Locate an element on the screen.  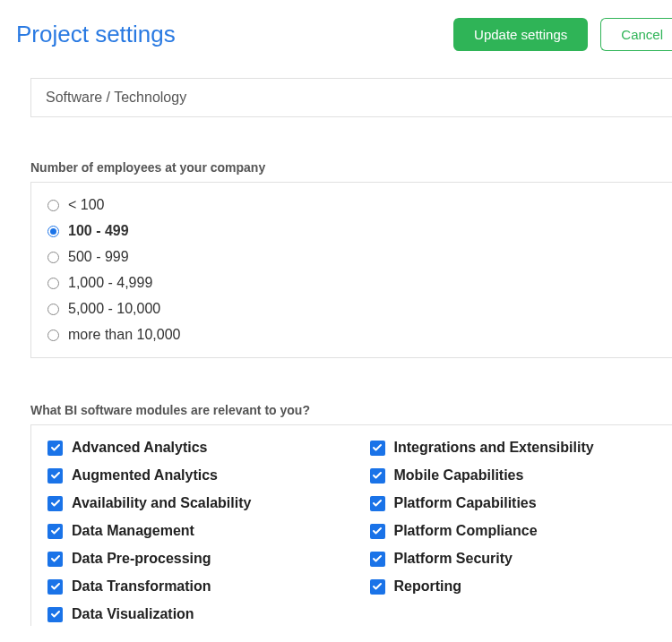
checkbox-label: Data Management is located at coordinates (133, 531).